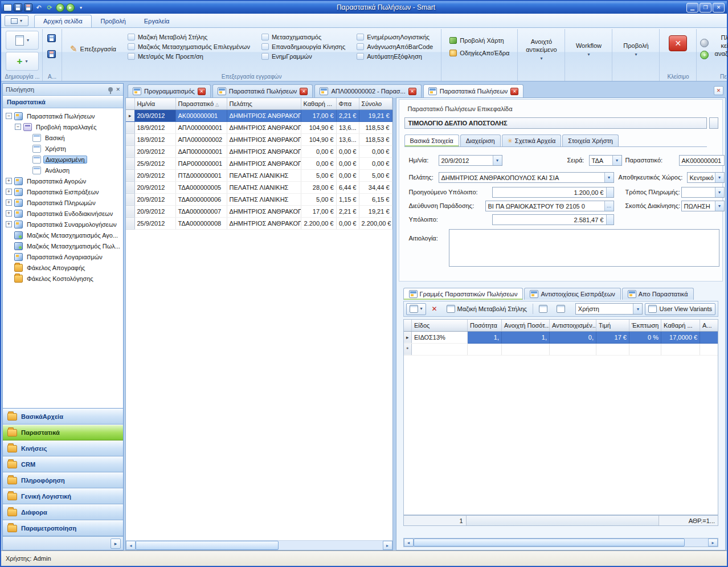 This screenshot has height=567, width=728. Describe the element at coordinates (395, 37) in the screenshot. I see `ribbon-button: ΕνημέρωσηΛογιστικής` at that location.